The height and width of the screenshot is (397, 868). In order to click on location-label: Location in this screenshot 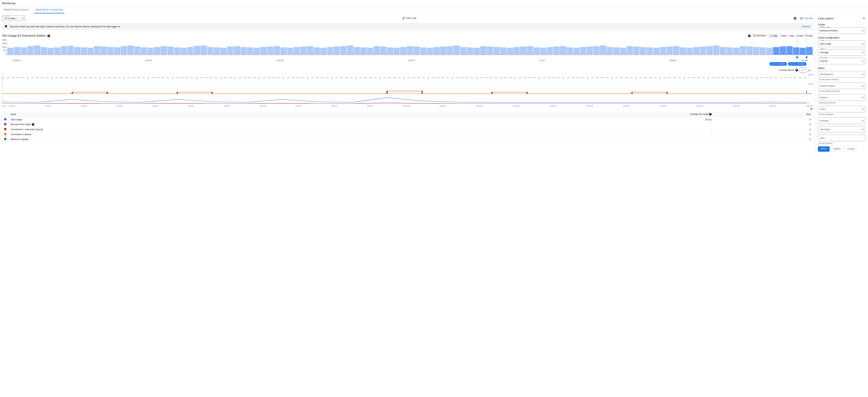, I will do `click(7, 16)`.